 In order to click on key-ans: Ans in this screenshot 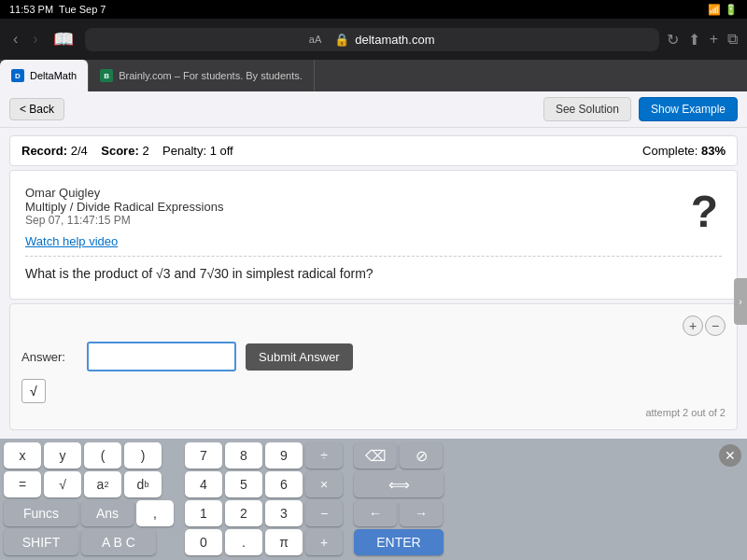, I will do `click(107, 513)`.